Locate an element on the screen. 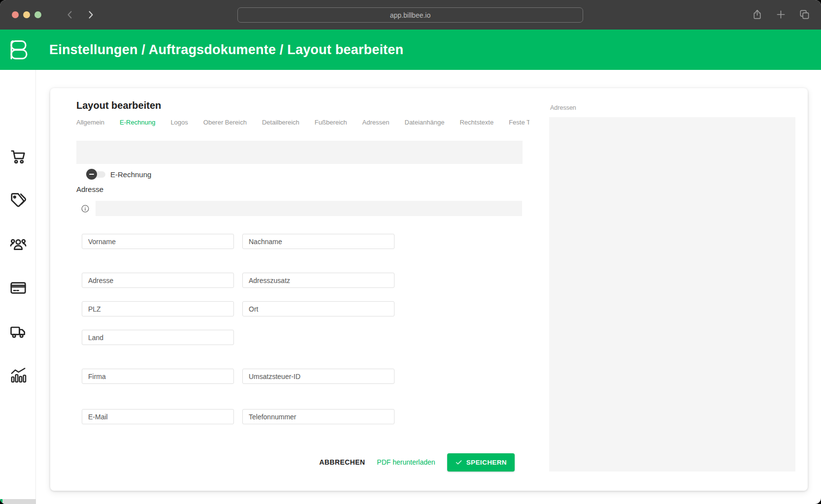  sidebar is located at coordinates (18, 287).